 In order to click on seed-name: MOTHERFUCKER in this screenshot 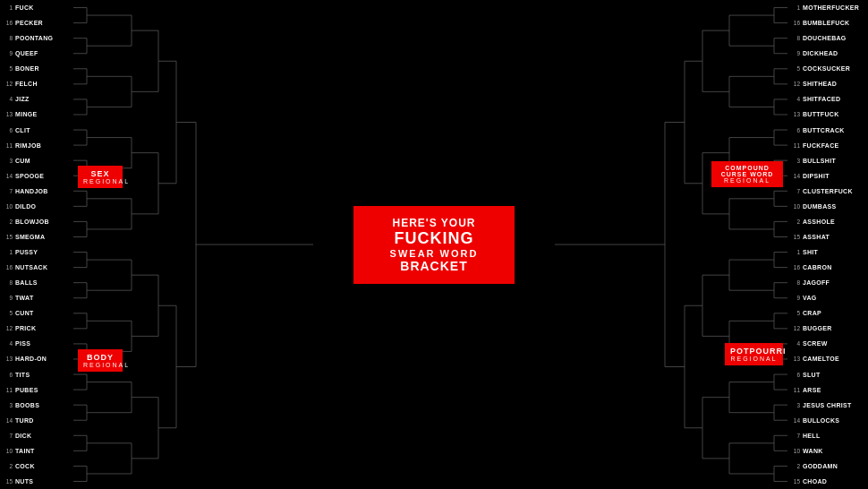, I will do `click(830, 7)`.